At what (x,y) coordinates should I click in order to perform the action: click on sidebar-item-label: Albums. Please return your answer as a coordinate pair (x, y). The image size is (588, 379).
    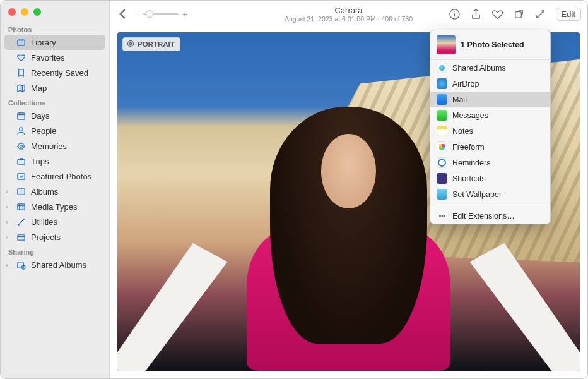
    Looking at the image, I should click on (44, 192).